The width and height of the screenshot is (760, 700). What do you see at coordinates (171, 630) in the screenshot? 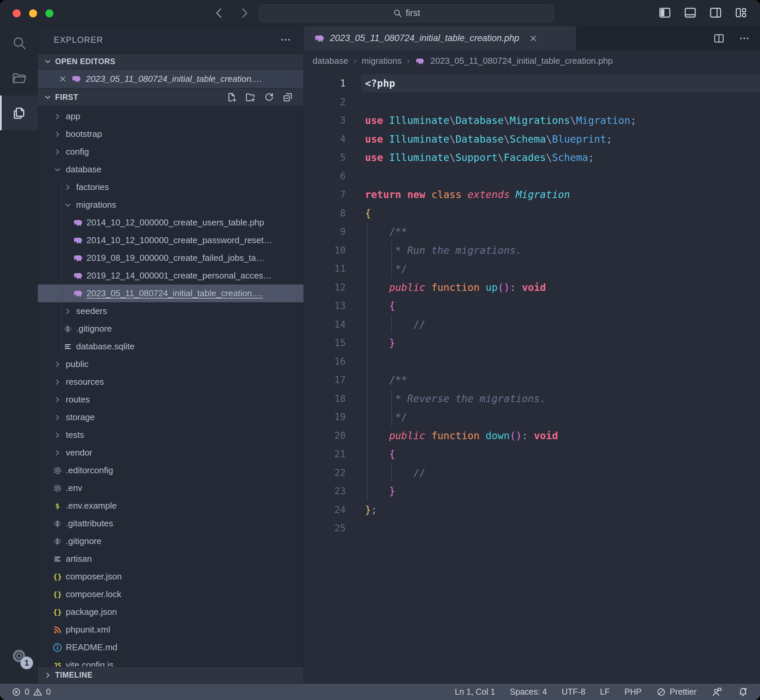
I see `tree-file-phpunit.xml: phpunit.xml` at bounding box center [171, 630].